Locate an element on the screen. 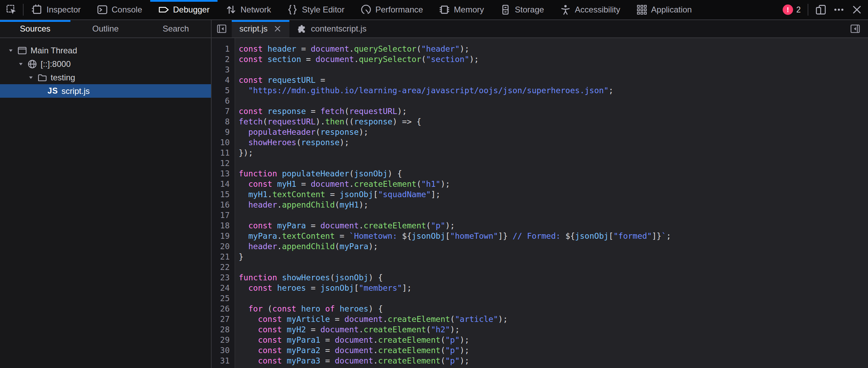 Image resolution: width=868 pixels, height=368 pixels. editor-tab-contentscript-js: contentscript.js is located at coordinates (332, 29).